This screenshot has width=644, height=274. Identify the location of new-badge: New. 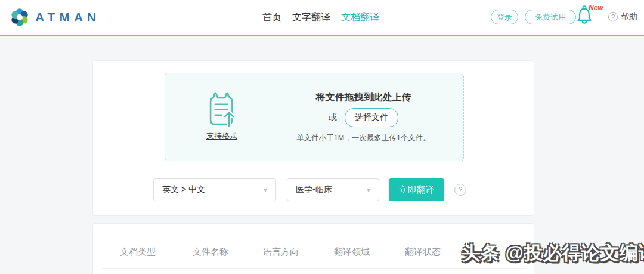
(596, 8).